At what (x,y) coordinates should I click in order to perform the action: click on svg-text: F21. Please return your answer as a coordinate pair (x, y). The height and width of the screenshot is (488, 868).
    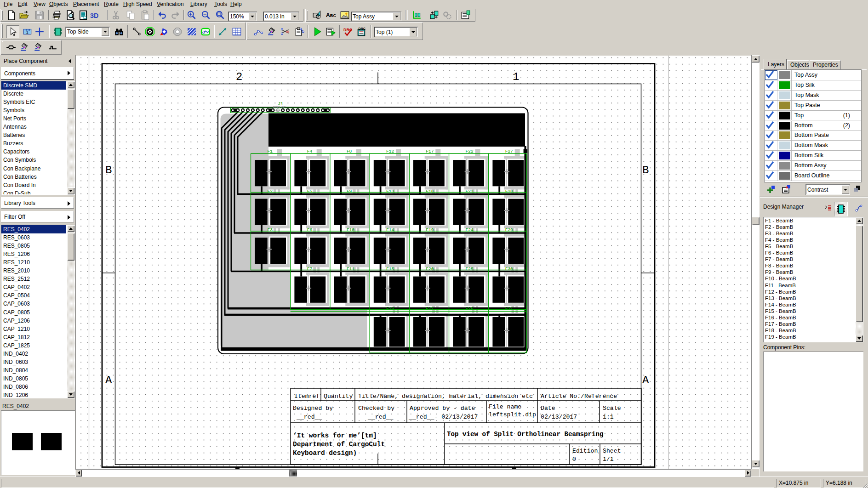
    Looking at the image, I should click on (429, 309).